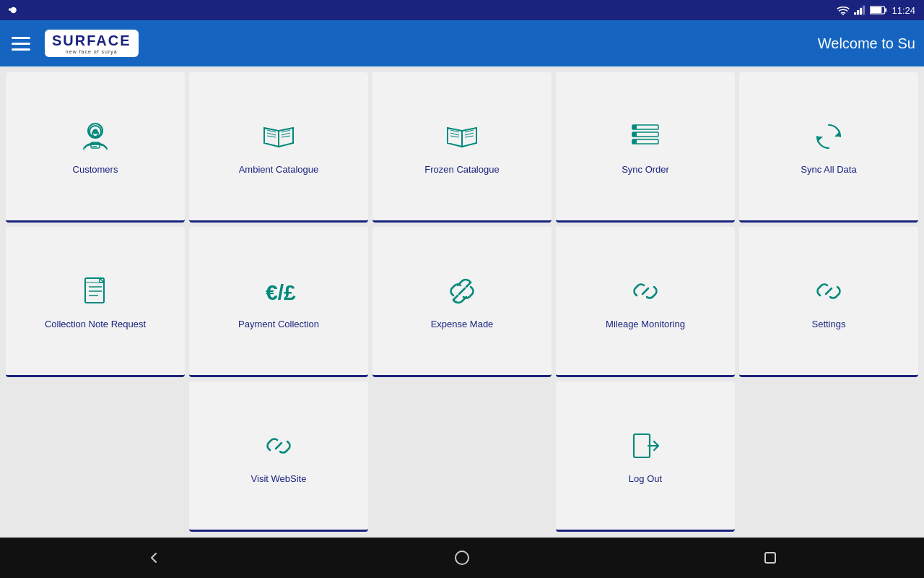 The width and height of the screenshot is (924, 578). What do you see at coordinates (462, 558) in the screenshot?
I see `nav-home-icon` at bounding box center [462, 558].